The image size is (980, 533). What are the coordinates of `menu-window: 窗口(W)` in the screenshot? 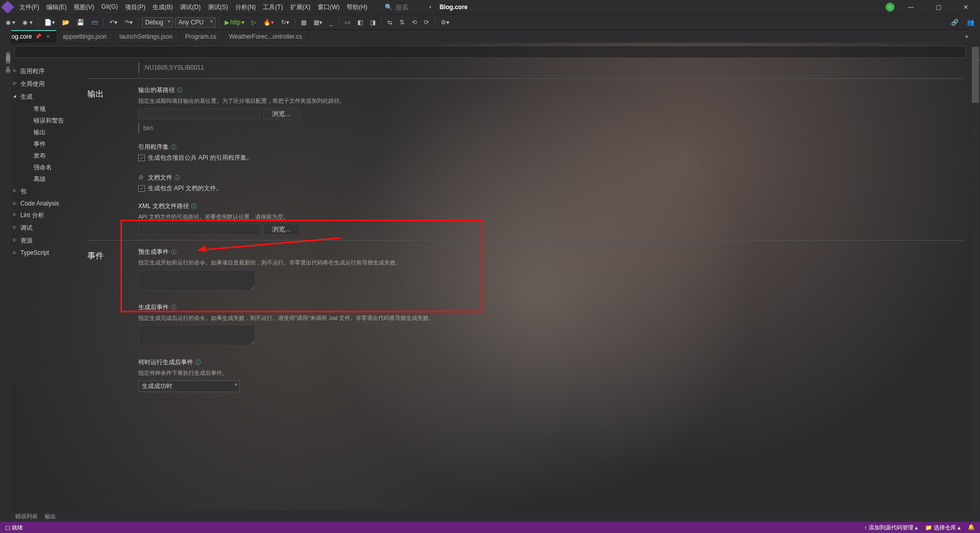 It's located at (328, 7).